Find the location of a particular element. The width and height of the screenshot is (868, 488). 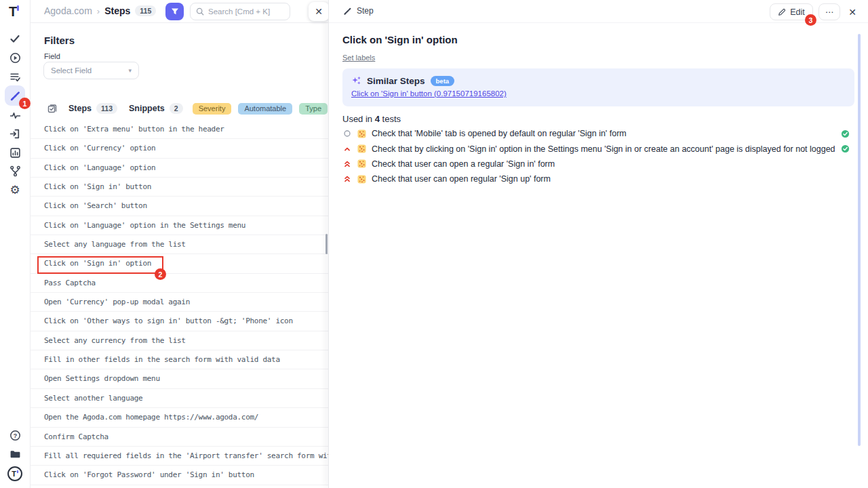

detail-header-title: Step is located at coordinates (358, 11).